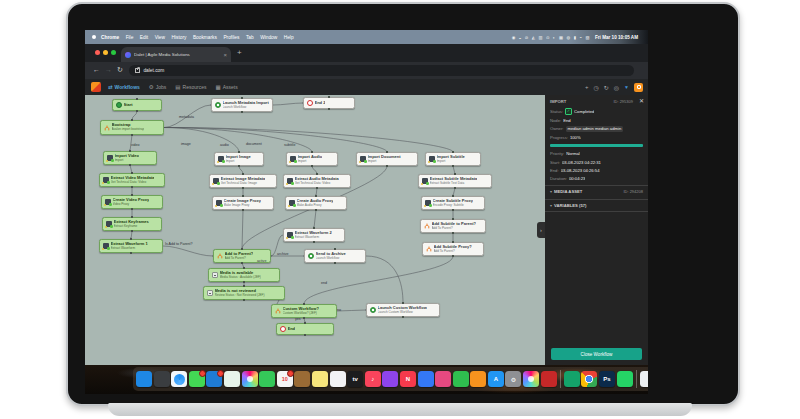  Describe the element at coordinates (244, 293) in the screenshot. I see `workflow-node-media-not-reviewed: Media is not reviewedReview Status : Not…` at that location.